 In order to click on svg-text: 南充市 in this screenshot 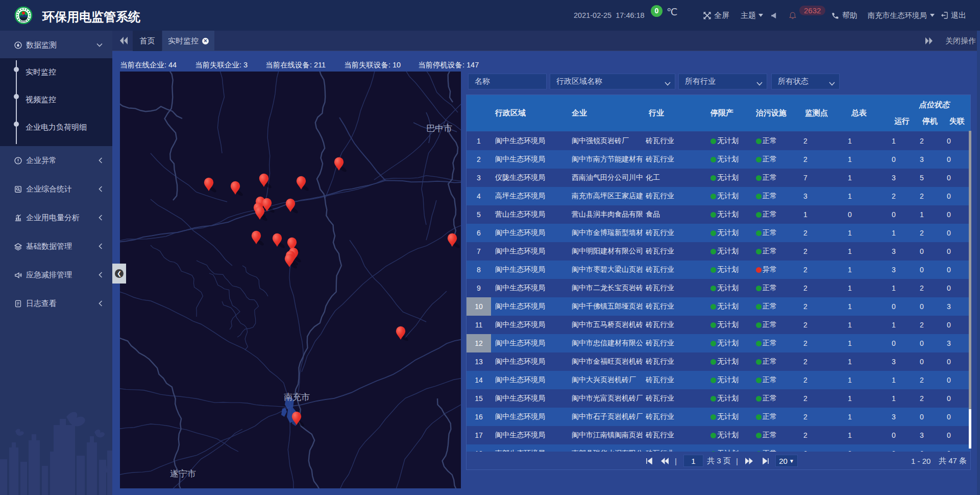, I will do `click(297, 397)`.